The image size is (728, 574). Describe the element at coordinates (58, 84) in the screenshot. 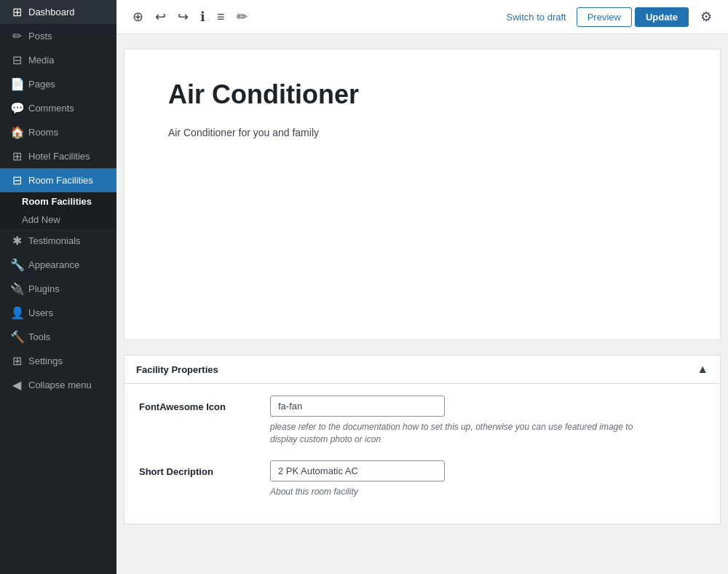

I see `sidebar-item-pages: 📄 Pages` at that location.